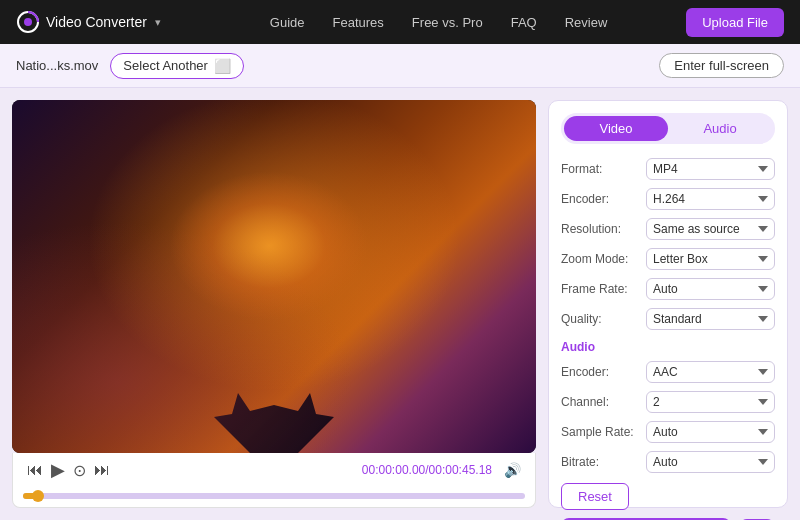 This screenshot has height=520, width=800. I want to click on time-display: 00:00:00.00/00:00:45.18, so click(427, 470).